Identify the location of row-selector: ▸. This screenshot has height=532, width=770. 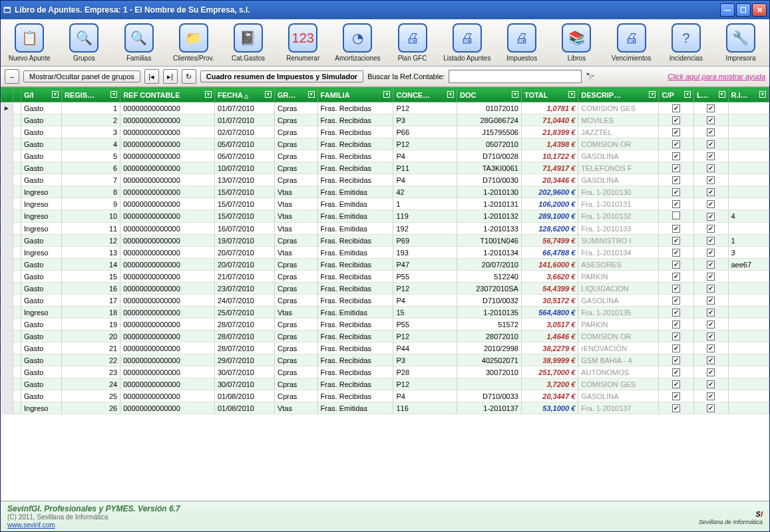
(7, 108).